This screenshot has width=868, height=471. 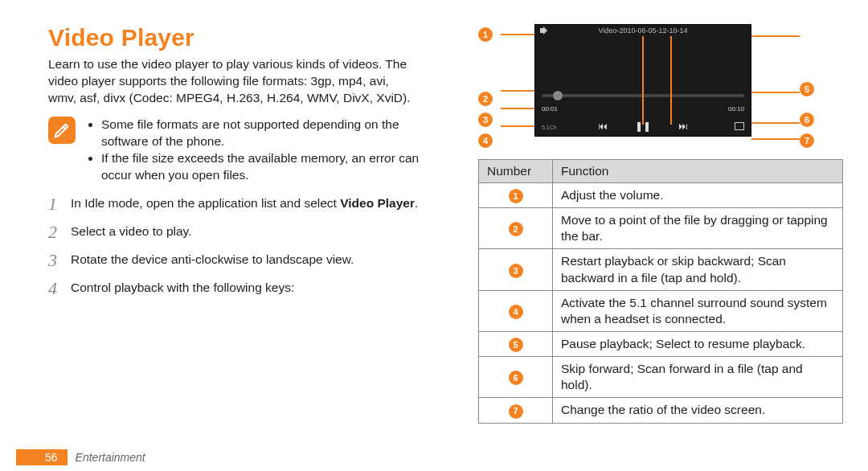 What do you see at coordinates (235, 204) in the screenshot?
I see `step-item: In Idle mode, open the application list …` at bounding box center [235, 204].